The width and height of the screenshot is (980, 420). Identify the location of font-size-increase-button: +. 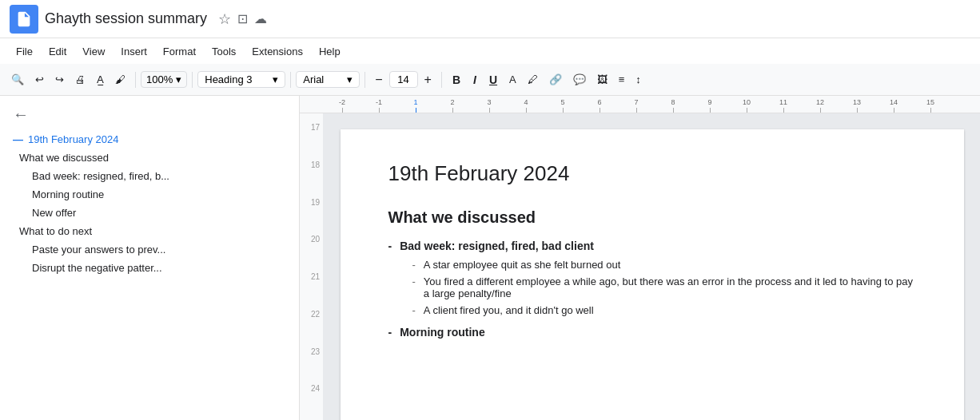
(428, 80).